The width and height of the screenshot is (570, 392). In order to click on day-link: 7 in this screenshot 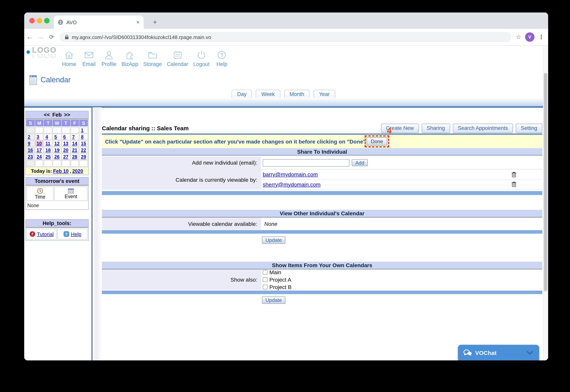, I will do `click(73, 137)`.